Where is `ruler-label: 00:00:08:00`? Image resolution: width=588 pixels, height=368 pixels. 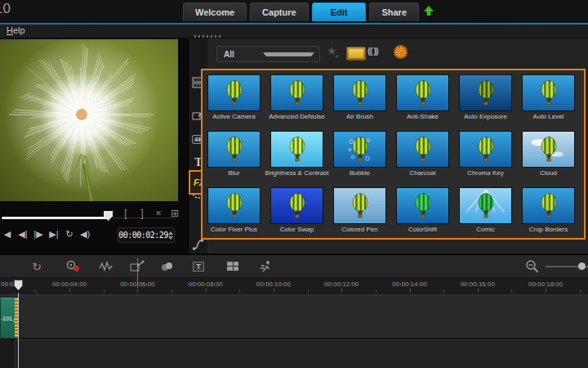
ruler-label: 00:00:08:00 is located at coordinates (205, 285).